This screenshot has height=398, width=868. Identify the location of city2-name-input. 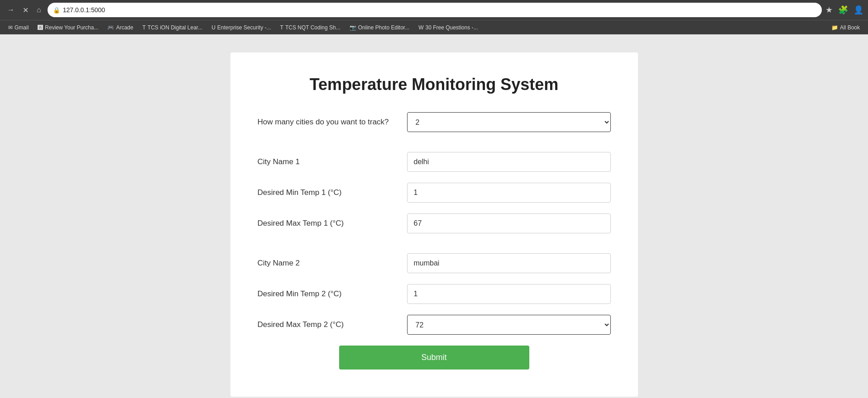
(509, 263).